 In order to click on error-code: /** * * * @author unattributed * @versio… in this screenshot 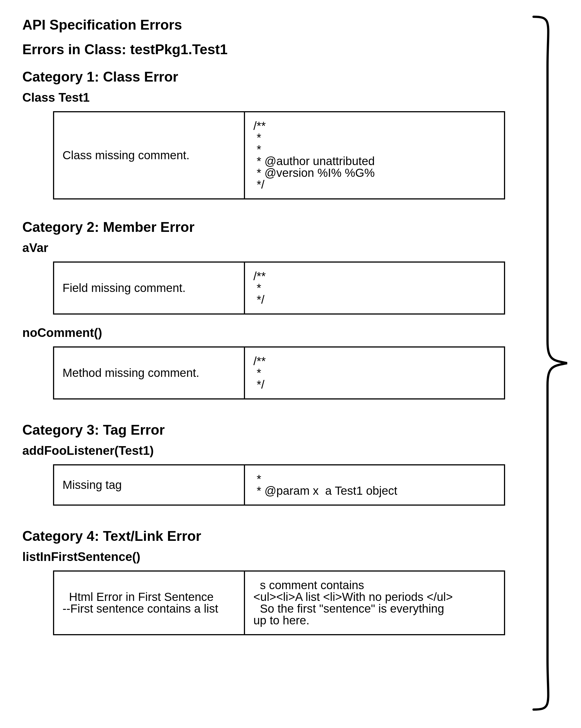, I will do `click(375, 155)`.